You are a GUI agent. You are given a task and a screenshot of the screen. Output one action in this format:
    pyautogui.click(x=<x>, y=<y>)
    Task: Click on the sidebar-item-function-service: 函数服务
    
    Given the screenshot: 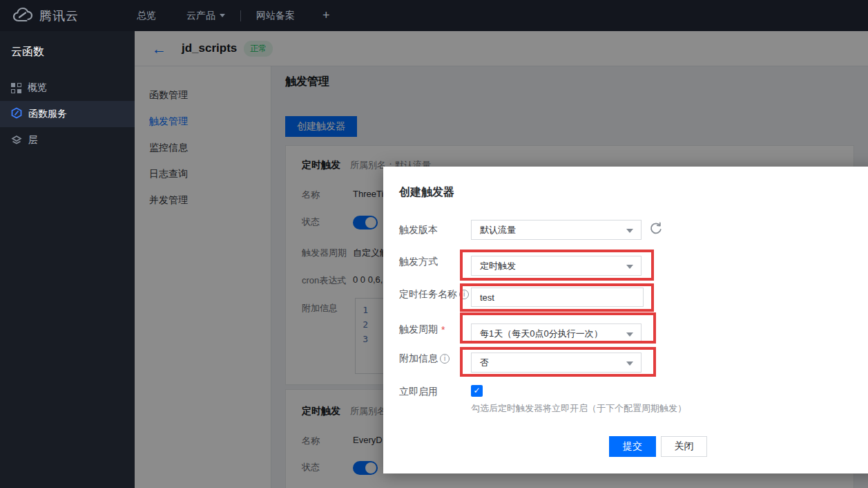 What is the action you would take?
    pyautogui.click(x=68, y=114)
    